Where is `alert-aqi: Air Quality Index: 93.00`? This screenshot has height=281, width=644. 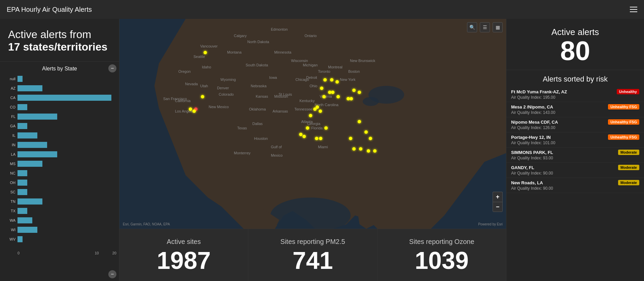 alert-aqi: Air Quality Index: 93.00 is located at coordinates (575, 158).